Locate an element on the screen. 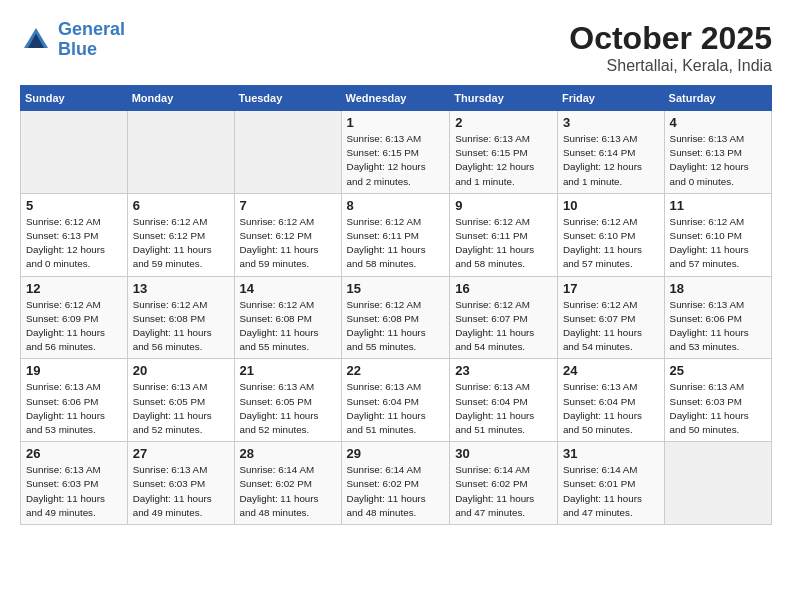  day-number: 15 is located at coordinates (396, 288).